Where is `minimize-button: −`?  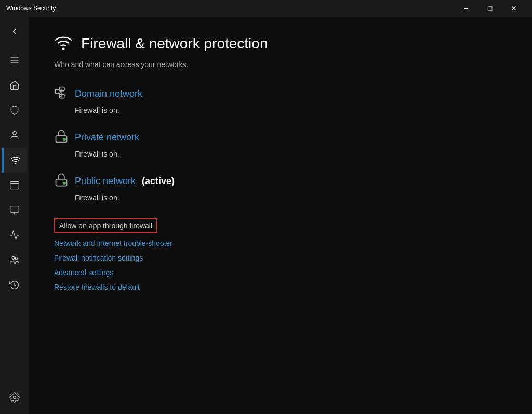
minimize-button: − is located at coordinates (466, 8).